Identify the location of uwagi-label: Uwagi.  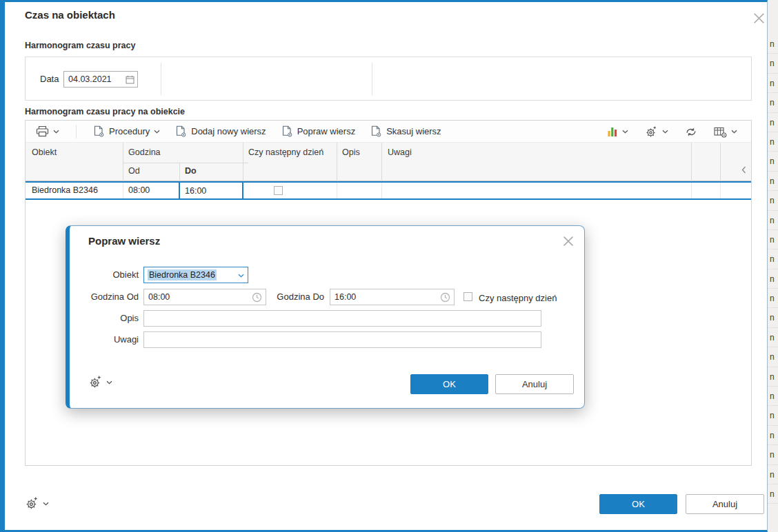
(107, 340).